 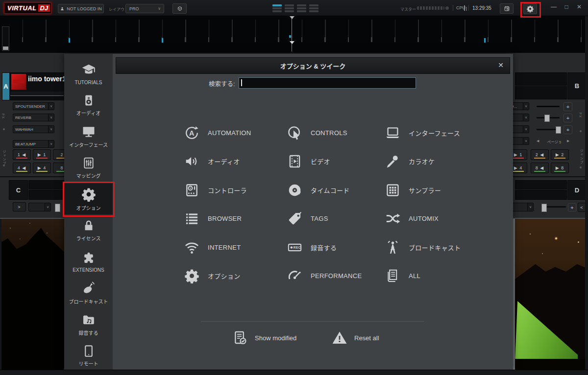 I want to click on deck-b-fx-slot-2-dropdown: ∨, so click(x=521, y=117).